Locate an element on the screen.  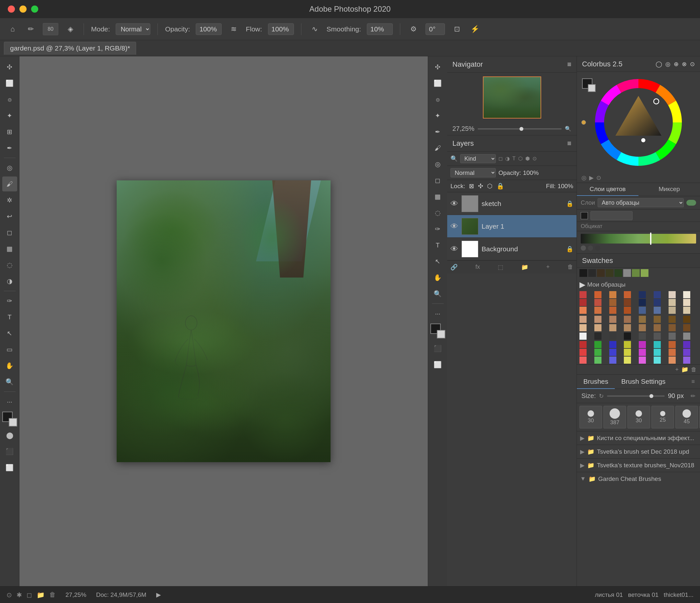
window-controls is located at coordinates (23, 9).